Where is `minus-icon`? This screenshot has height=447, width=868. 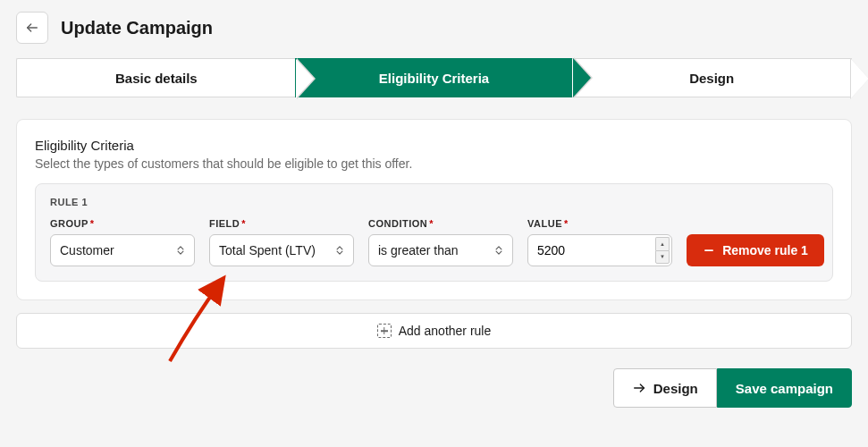
minus-icon is located at coordinates (709, 250).